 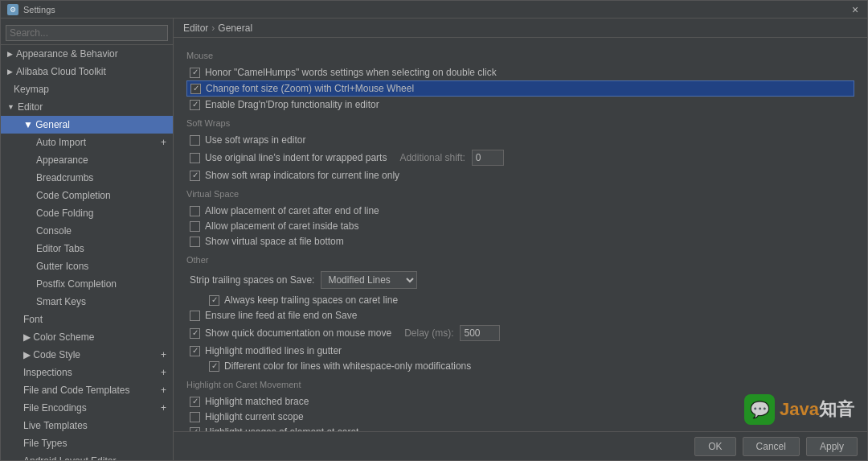 I want to click on sidebar-label: File and Code Templates, so click(x=77, y=390).